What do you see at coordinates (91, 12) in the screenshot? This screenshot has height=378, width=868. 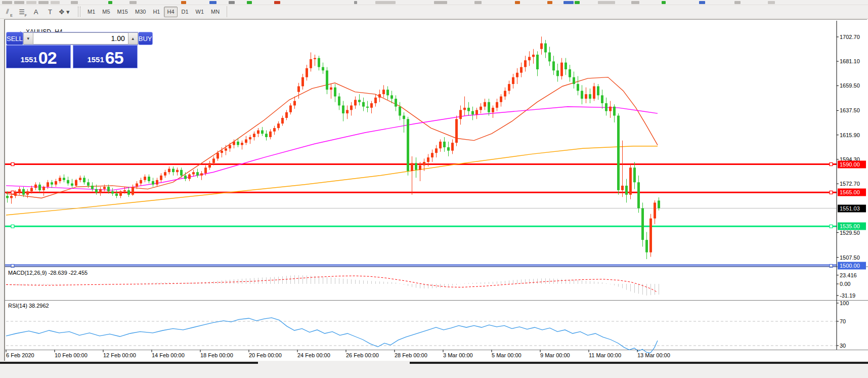 I see `timeframe-button-m1: M1` at bounding box center [91, 12].